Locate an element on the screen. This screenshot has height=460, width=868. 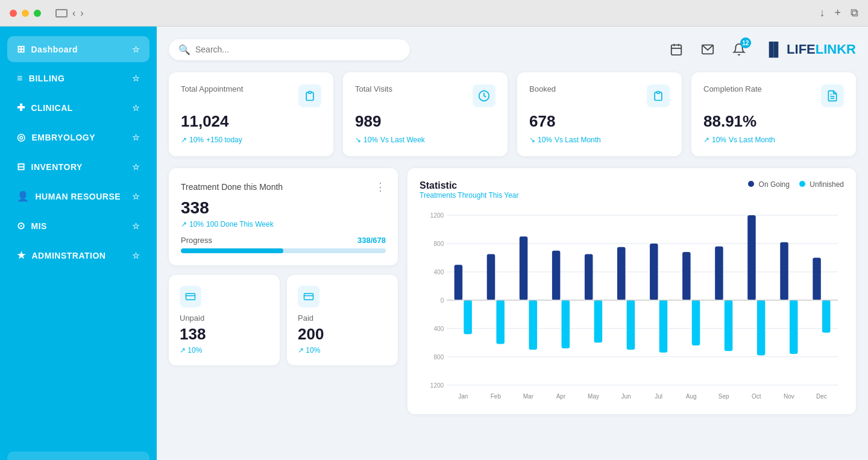
search-icon: 🔍 is located at coordinates (184, 49).